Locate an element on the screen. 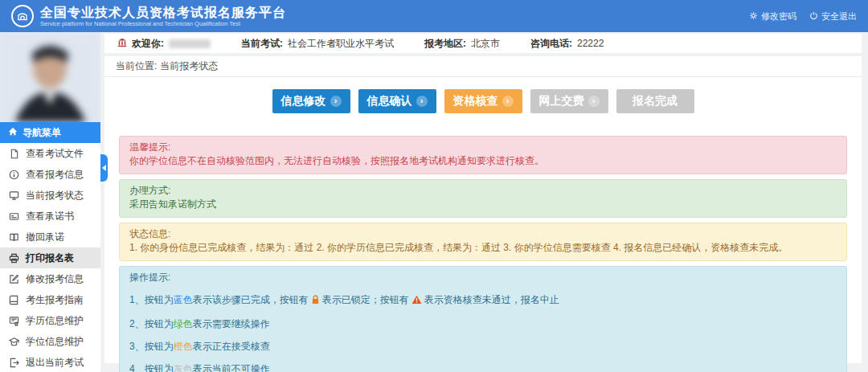  line-text: 表示正在接受核查 is located at coordinates (231, 346).